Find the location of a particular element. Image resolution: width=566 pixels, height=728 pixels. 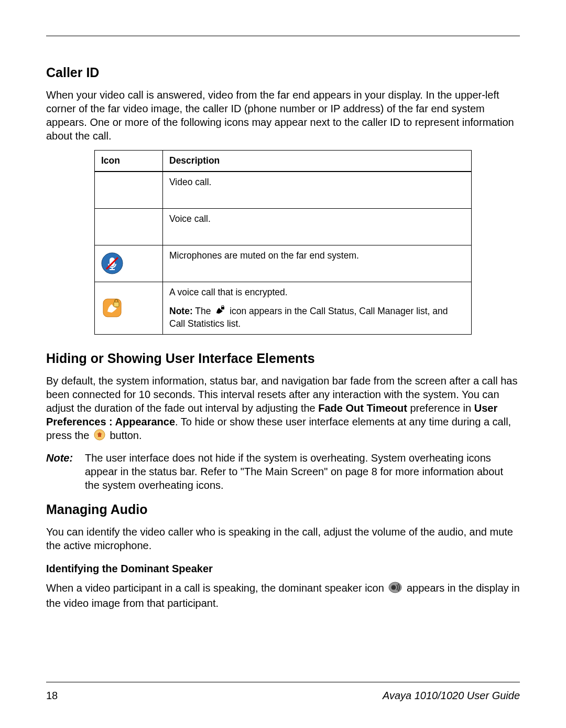

para-dominant-speaker: When a video participant in a call is sp… is located at coordinates (283, 596).